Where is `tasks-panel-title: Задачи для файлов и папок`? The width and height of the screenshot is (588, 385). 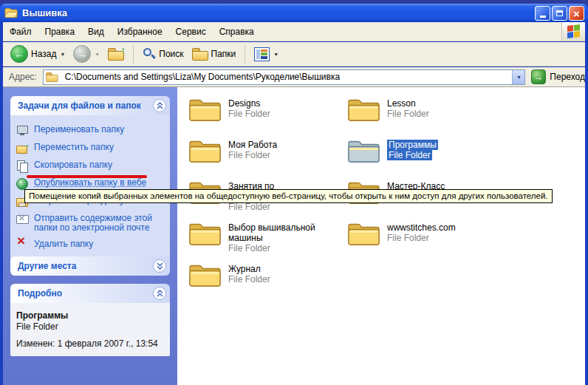 tasks-panel-title: Задачи для файлов и папок is located at coordinates (86, 106).